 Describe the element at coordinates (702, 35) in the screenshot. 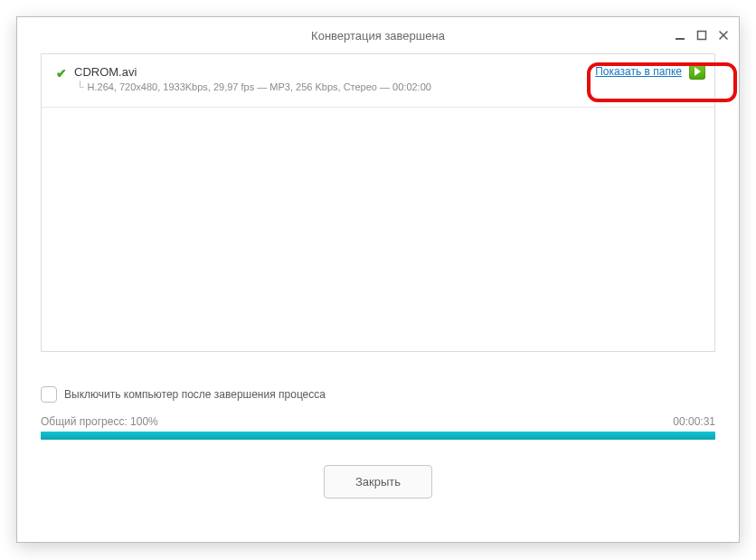

I see `maximize-icon` at that location.